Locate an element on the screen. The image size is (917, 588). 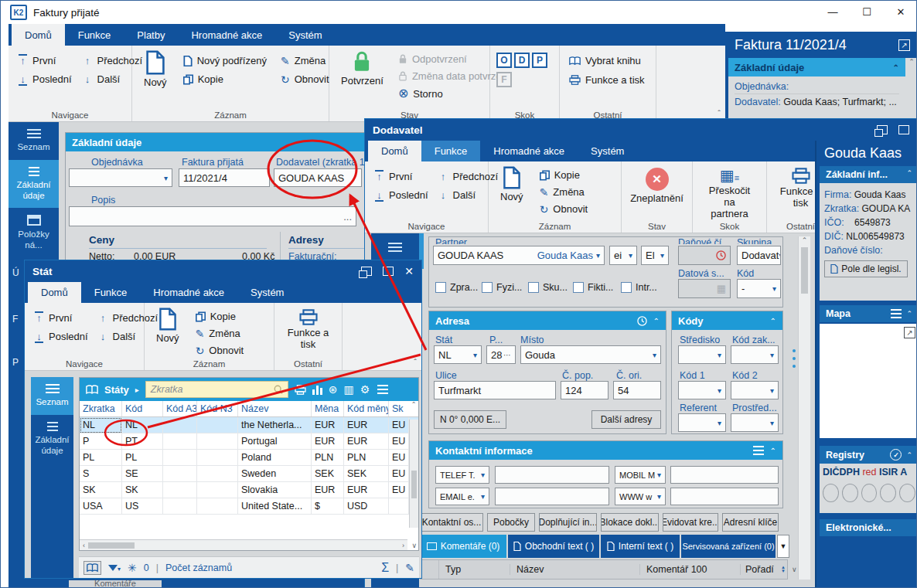
prostredek-combobox: ▾ is located at coordinates (755, 423).